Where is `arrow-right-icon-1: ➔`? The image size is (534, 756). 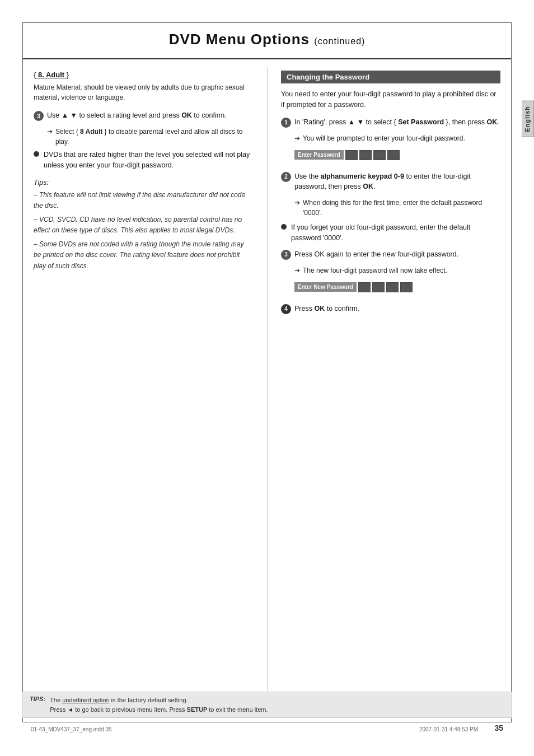 arrow-right-icon-1: ➔ is located at coordinates (297, 138).